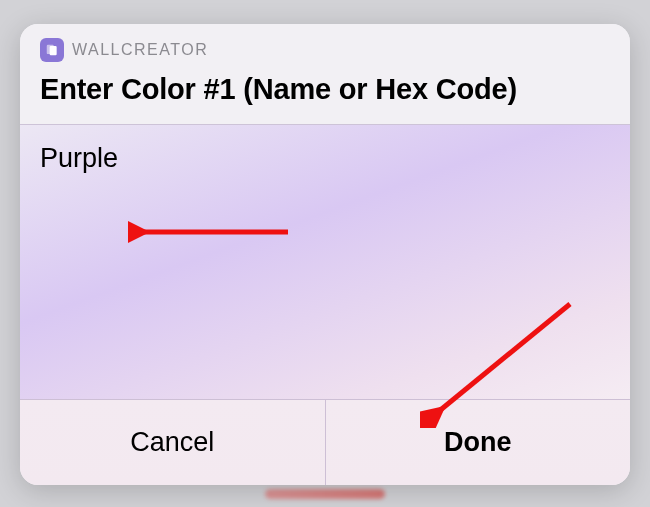 The width and height of the screenshot is (650, 507). I want to click on cancel-button: Cancel, so click(173, 442).